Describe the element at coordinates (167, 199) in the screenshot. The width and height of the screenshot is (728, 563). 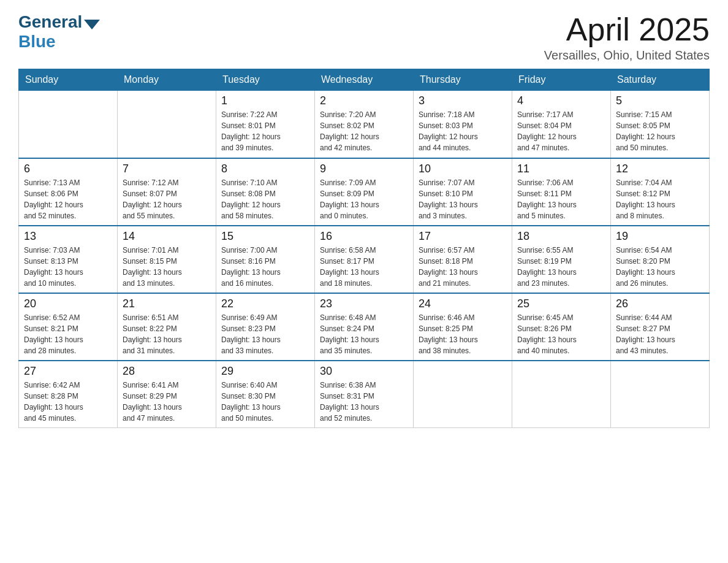
I see `day-info: Sunrise: 7:12 AM Sunset: 8:07 PM Dayligh…` at that location.